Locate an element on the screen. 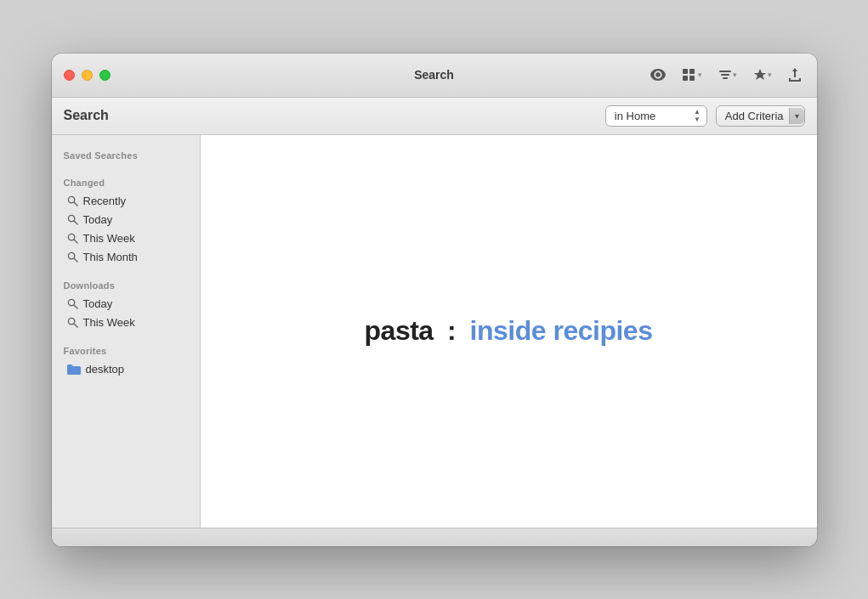 This screenshot has height=599, width=868. sidebar-item-today-changed: Today is located at coordinates (126, 219).